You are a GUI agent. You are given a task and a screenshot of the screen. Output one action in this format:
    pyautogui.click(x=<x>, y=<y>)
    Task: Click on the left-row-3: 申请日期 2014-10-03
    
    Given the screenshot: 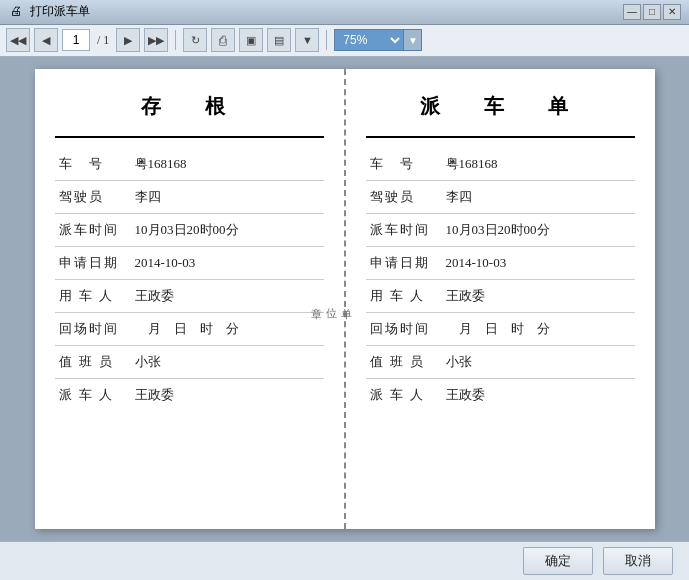 What is the action you would take?
    pyautogui.click(x=190, y=264)
    